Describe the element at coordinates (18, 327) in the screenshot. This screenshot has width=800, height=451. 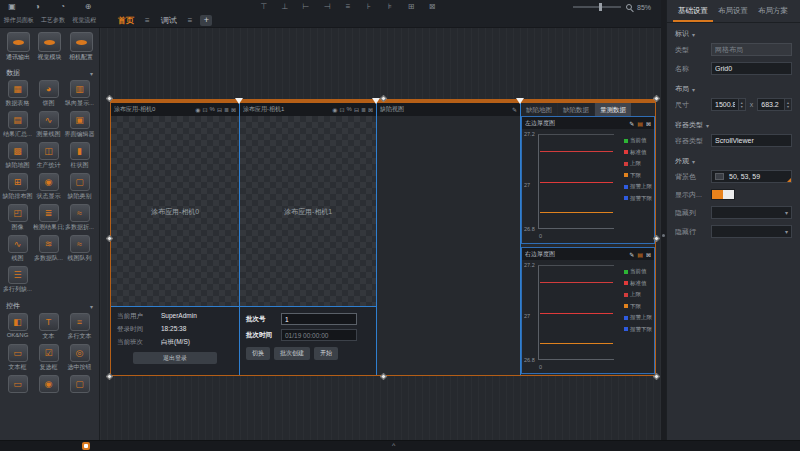
I see `sidebar-widget-item: ◧ OK&NG` at that location.